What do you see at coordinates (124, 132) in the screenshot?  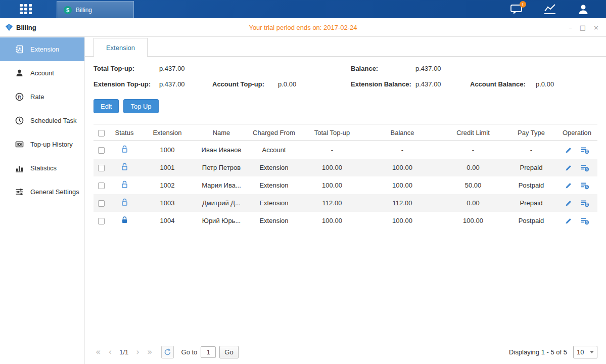 I see `header-status: Status` at bounding box center [124, 132].